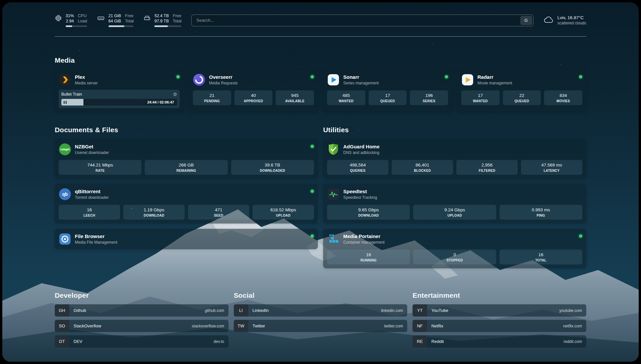 Image resolution: width=641 pixels, height=364 pixels. I want to click on disk-free-value: 52.4 TB, so click(162, 16).